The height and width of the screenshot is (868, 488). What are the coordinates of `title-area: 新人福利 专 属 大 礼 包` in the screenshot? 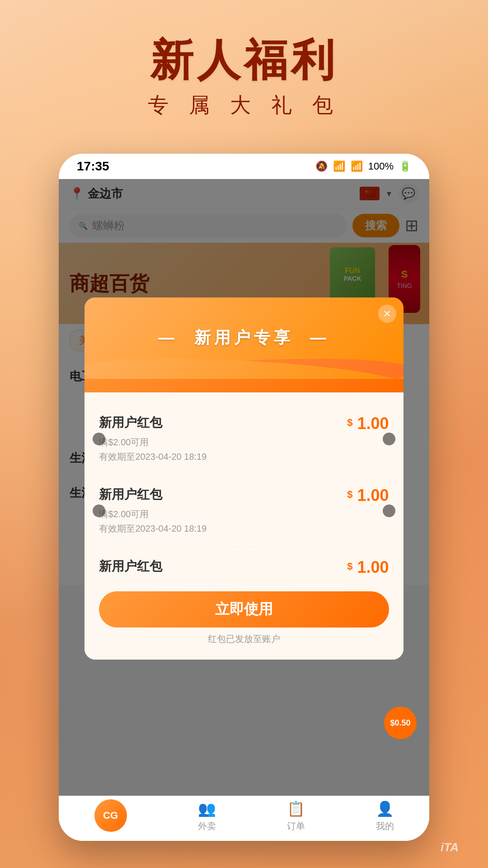 It's located at (244, 78).